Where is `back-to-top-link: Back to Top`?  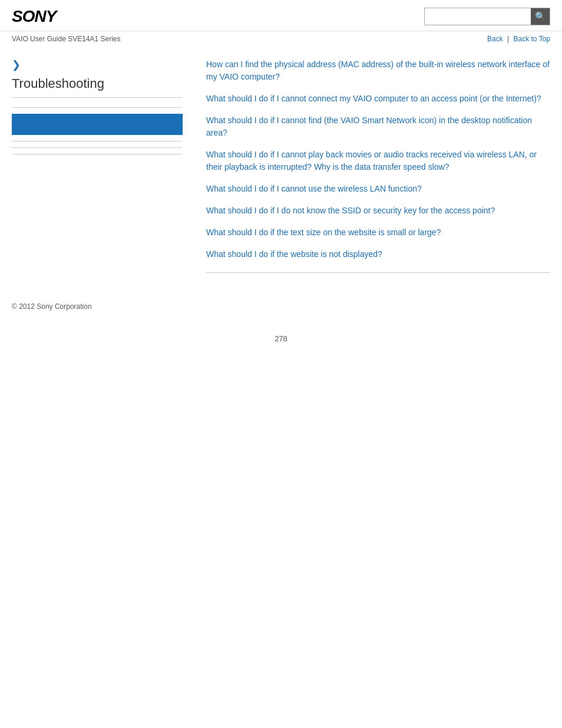 back-to-top-link: Back to Top is located at coordinates (532, 39).